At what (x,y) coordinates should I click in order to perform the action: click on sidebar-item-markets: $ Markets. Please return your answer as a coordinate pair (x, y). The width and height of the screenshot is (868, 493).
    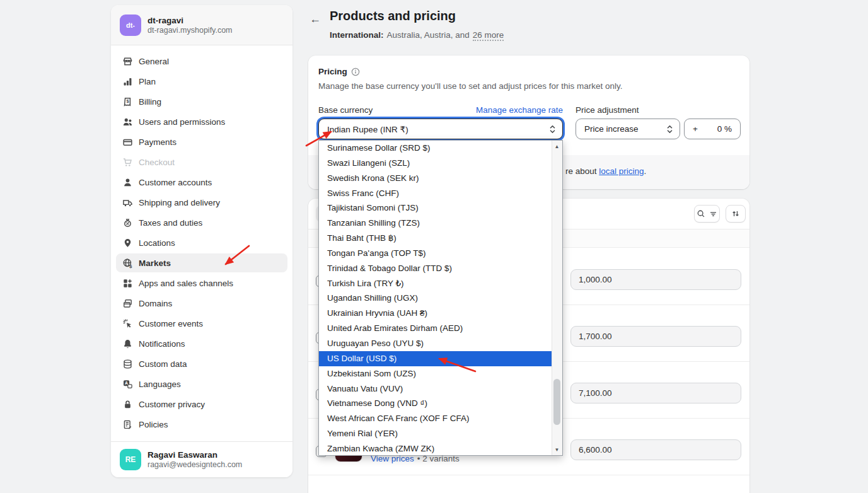
    Looking at the image, I should click on (202, 263).